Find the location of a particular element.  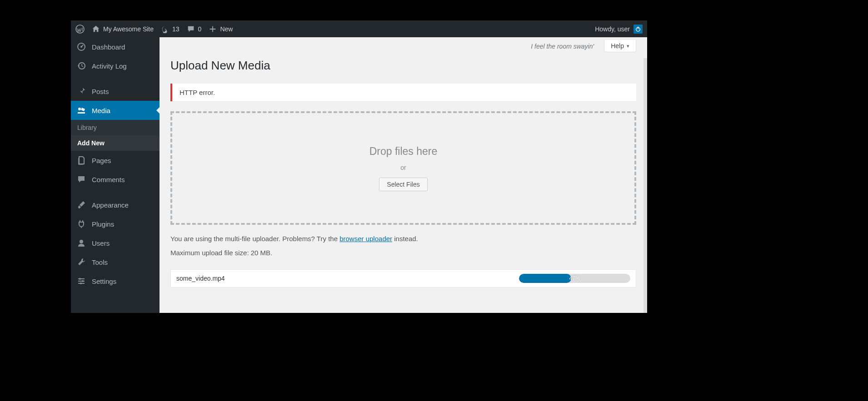

menu-comments: Comments is located at coordinates (115, 179).